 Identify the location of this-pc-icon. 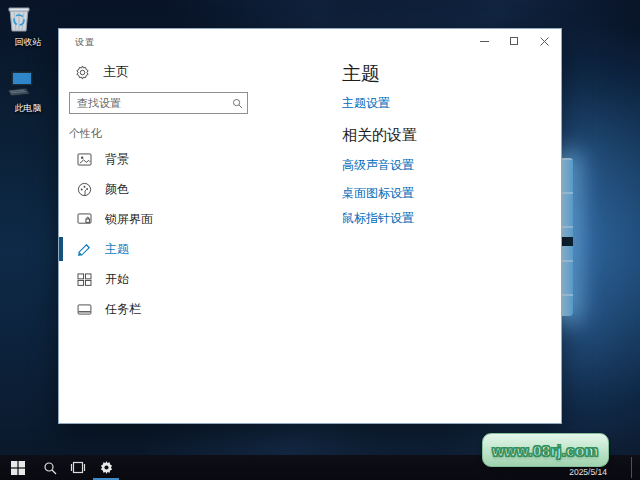
(28, 84).